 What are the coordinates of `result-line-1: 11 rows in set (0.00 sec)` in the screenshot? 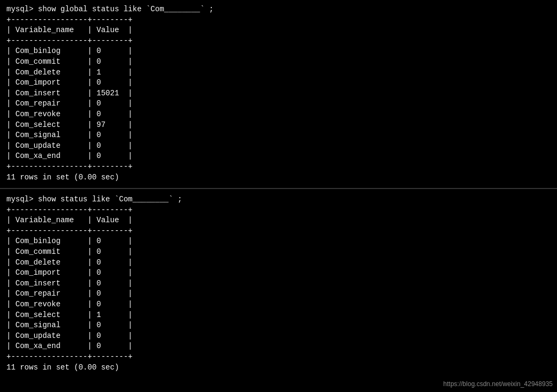 It's located at (279, 178).